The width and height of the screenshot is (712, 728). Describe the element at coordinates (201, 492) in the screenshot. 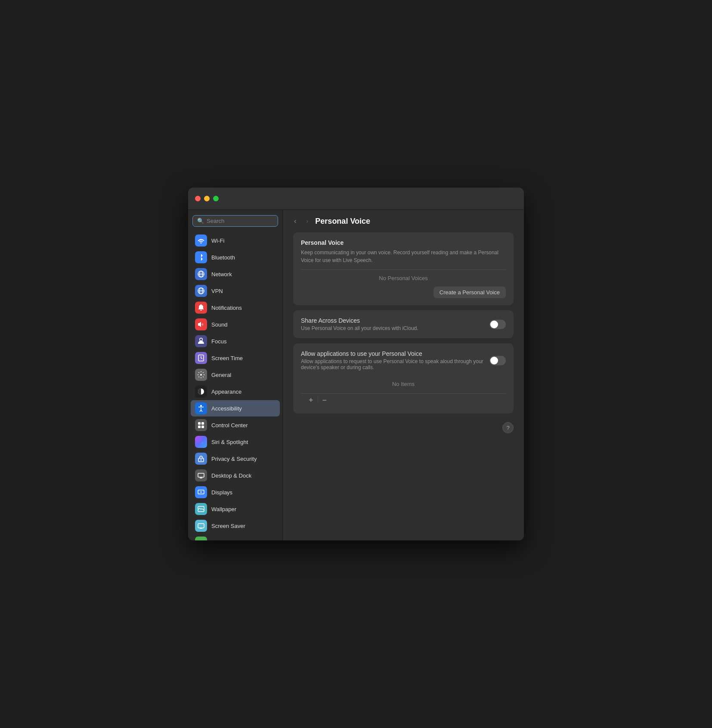

I see `displays-icon` at that location.